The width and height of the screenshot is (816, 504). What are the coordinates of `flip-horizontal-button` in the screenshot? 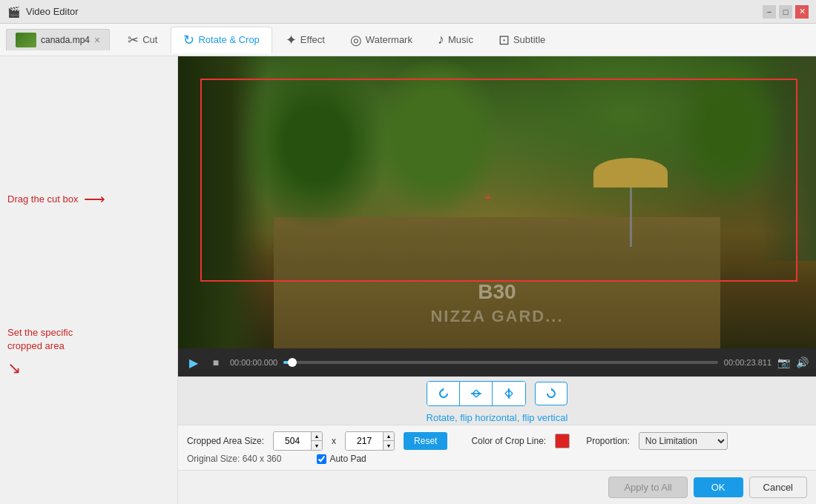 It's located at (476, 394).